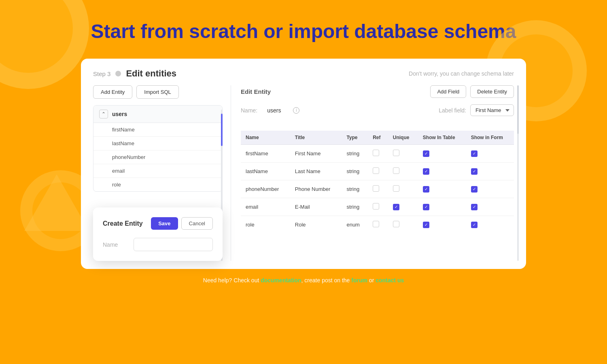 Image resolution: width=607 pixels, height=364 pixels. What do you see at coordinates (158, 157) in the screenshot?
I see `entity-fields: firstName lastName phoneNumber email rol…` at bounding box center [158, 157].